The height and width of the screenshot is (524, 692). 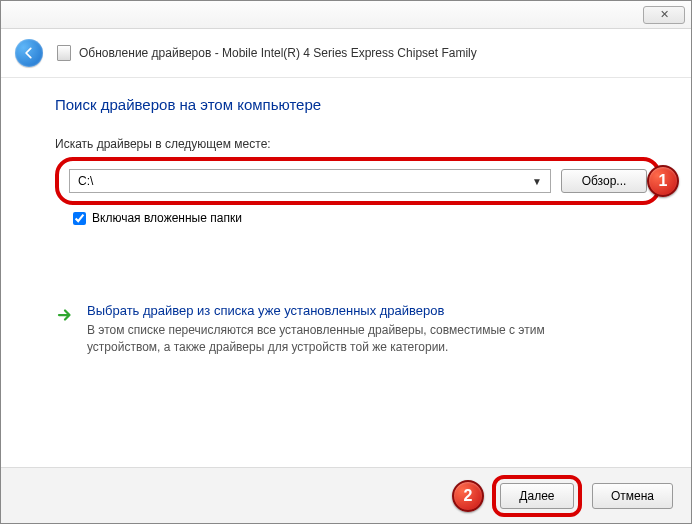 I want to click on highlight-1: C:\ ▼ Обзор... 1, so click(x=358, y=181).